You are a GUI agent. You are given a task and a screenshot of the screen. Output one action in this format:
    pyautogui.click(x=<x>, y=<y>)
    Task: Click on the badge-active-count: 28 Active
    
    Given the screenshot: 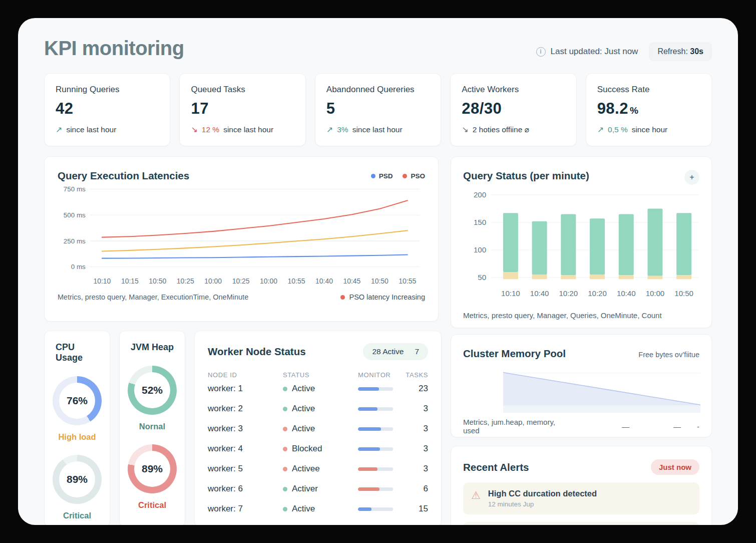 What is the action you would take?
    pyautogui.click(x=388, y=352)
    